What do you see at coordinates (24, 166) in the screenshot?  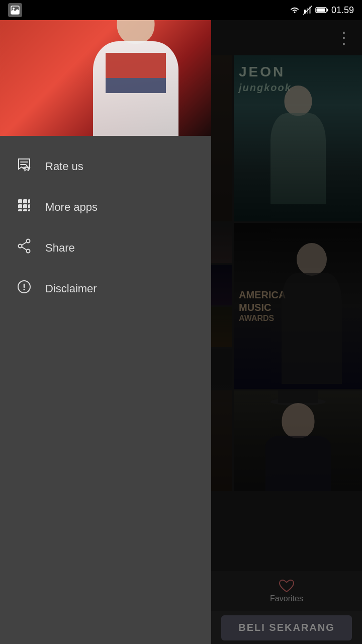 I see `rate-us-icon` at bounding box center [24, 166].